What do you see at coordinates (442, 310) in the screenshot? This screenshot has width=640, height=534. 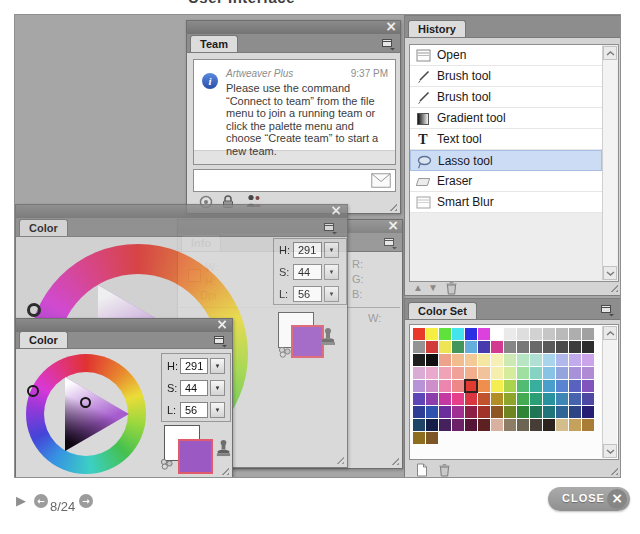 I see `tab-color-set: Color Set` at bounding box center [442, 310].